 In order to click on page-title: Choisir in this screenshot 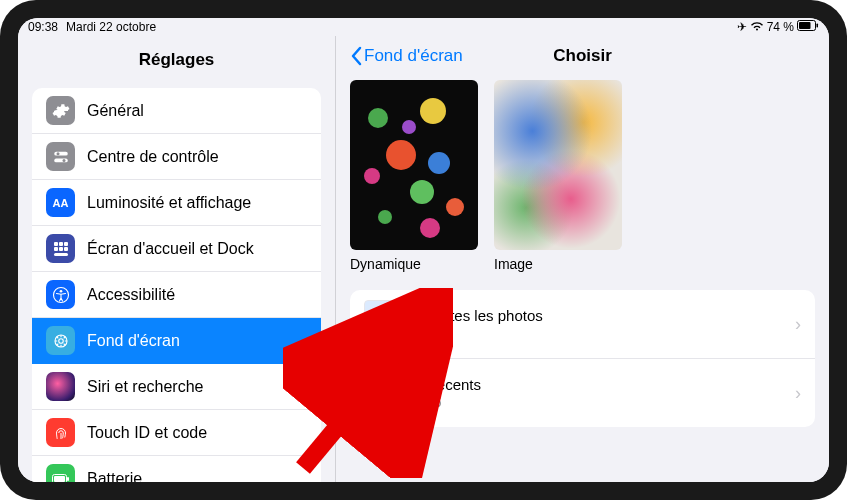, I will do `click(582, 56)`.